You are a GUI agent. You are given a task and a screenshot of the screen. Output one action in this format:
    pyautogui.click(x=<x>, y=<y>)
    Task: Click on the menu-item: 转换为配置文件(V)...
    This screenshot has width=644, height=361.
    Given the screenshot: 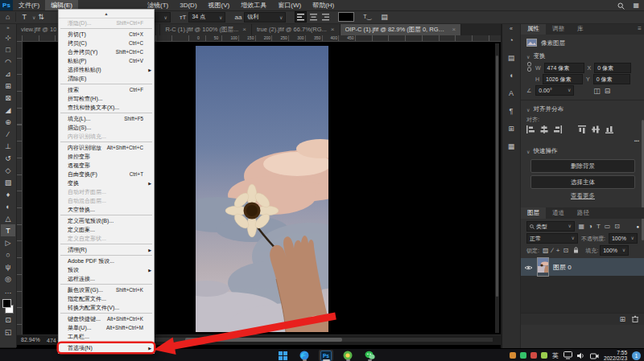 What is the action you would take?
    pyautogui.click(x=106, y=307)
    